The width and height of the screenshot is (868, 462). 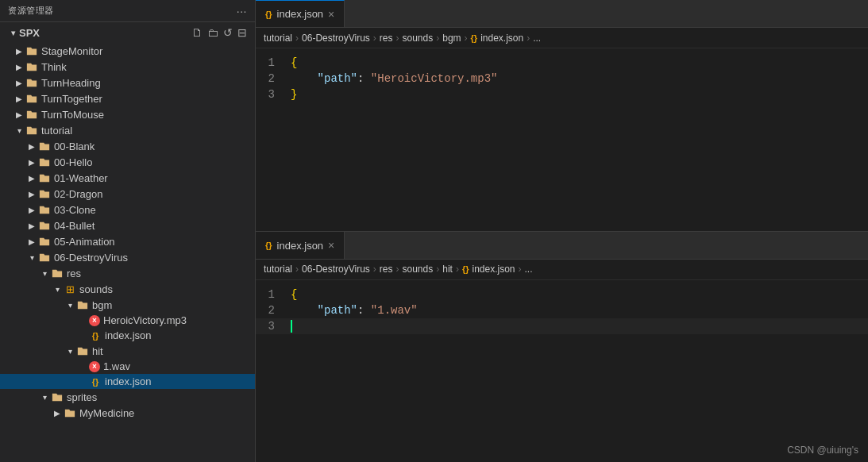 What do you see at coordinates (278, 38) in the screenshot?
I see `bc-top-tutorial: tutorial` at bounding box center [278, 38].